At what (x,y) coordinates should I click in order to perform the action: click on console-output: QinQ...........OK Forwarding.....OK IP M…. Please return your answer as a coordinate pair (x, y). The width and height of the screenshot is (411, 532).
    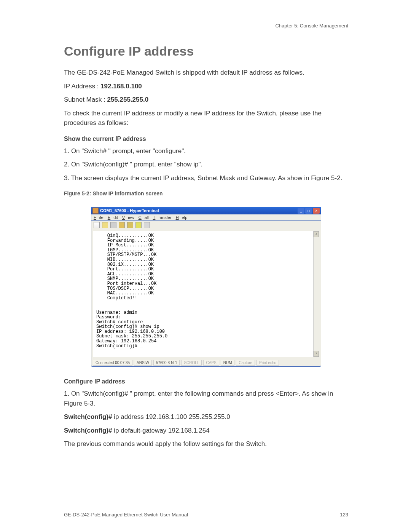
    Looking at the image, I should click on (206, 294).